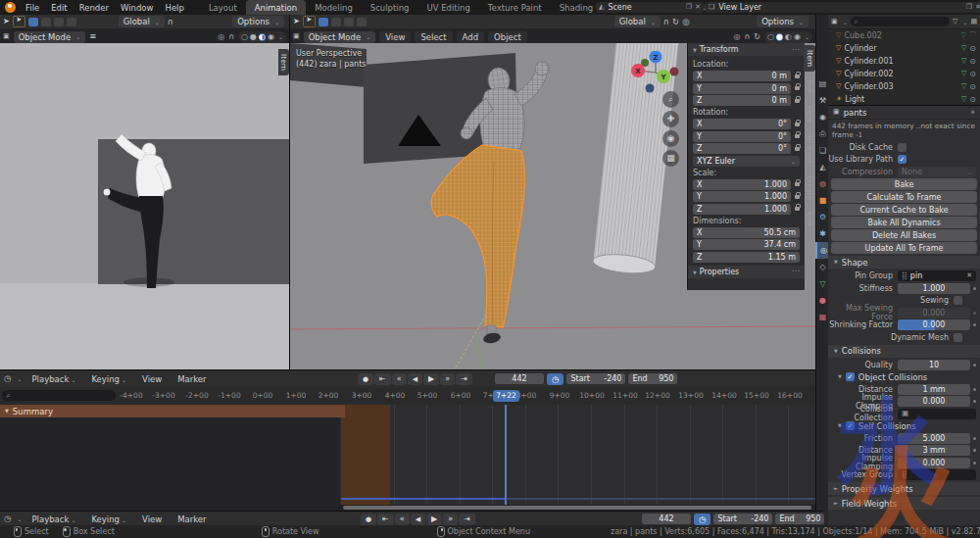 This screenshot has height=538, width=980. Describe the element at coordinates (906, 113) in the screenshot. I see `breadcrumb-object-name: pants` at that location.